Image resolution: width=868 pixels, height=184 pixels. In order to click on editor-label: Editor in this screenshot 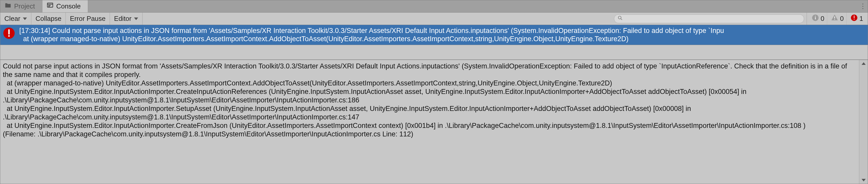, I will do `click(123, 19)`.